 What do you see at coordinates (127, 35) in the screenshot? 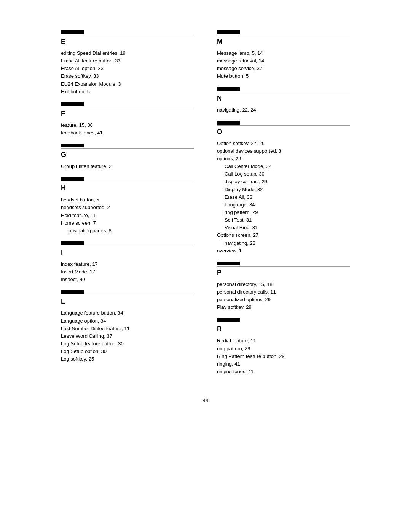
I see `divider-e` at bounding box center [127, 35].